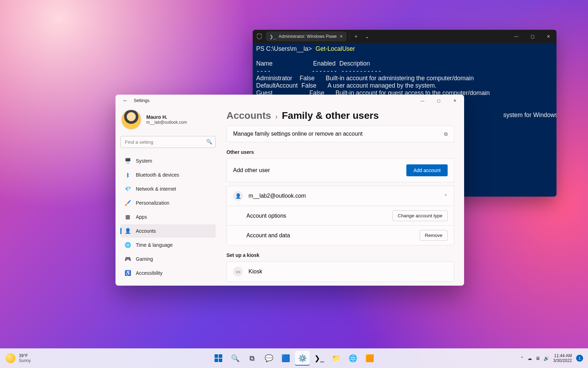 This screenshot has height=368, width=588. Describe the element at coordinates (168, 161) in the screenshot. I see `sidebar-item-system: 🖥️ System` at that location.